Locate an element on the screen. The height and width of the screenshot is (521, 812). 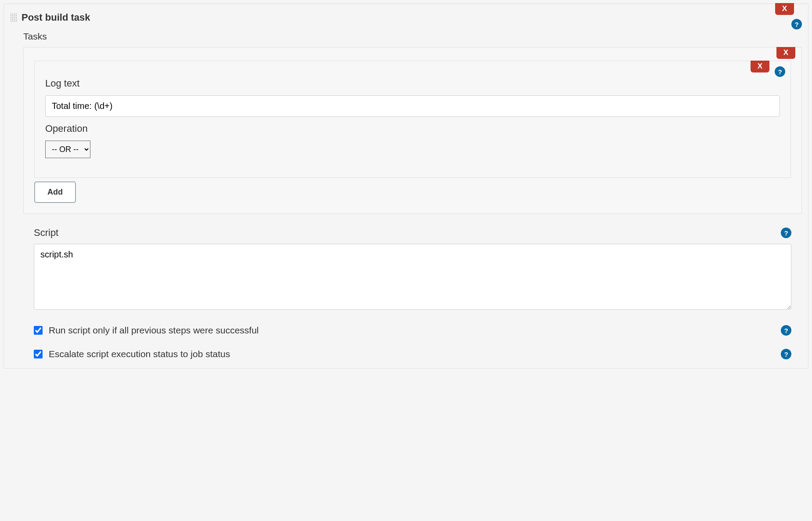
run-if-success-row: Run script only if all previous steps we… is located at coordinates (413, 330).